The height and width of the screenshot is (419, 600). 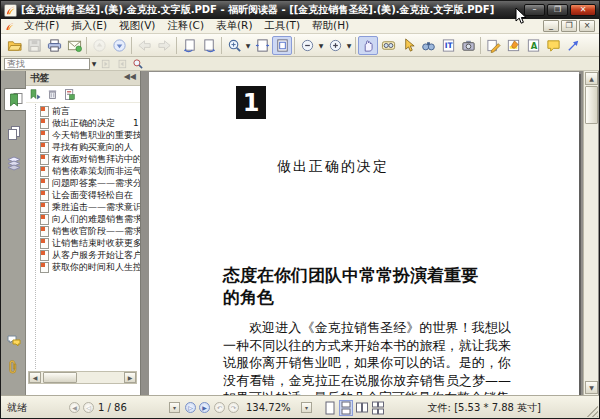 What do you see at coordinates (189, 46) in the screenshot?
I see `prev-view-icon` at bounding box center [189, 46].